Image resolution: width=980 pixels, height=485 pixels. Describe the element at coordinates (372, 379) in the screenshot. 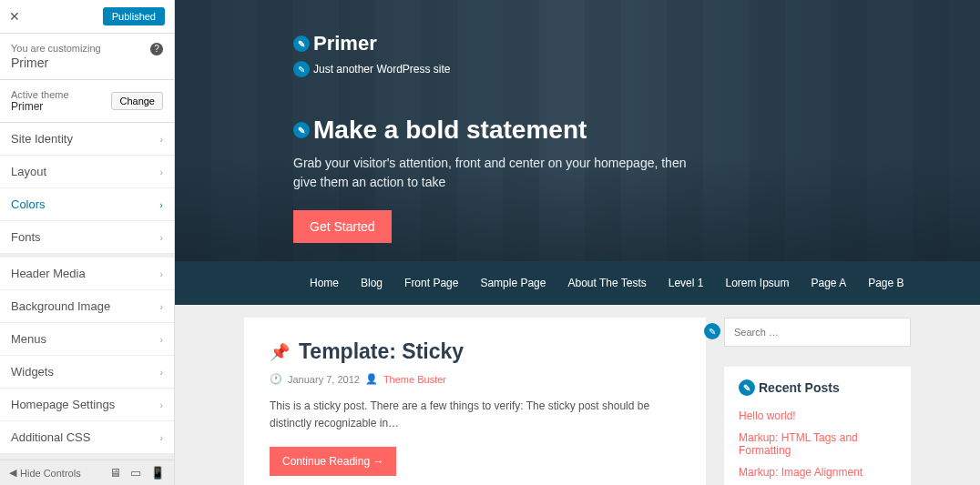

I see `user-icon: 👤` at that location.